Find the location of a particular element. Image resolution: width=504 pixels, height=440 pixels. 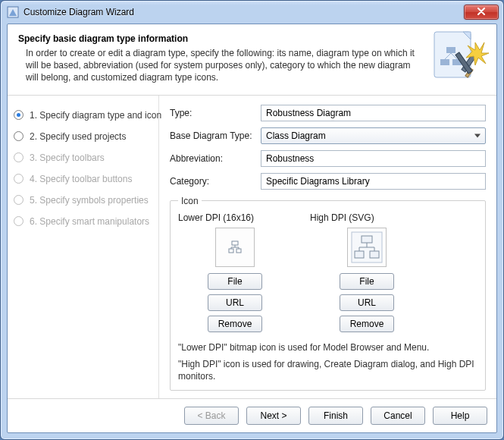

diagram-small-icon is located at coordinates (235, 247).